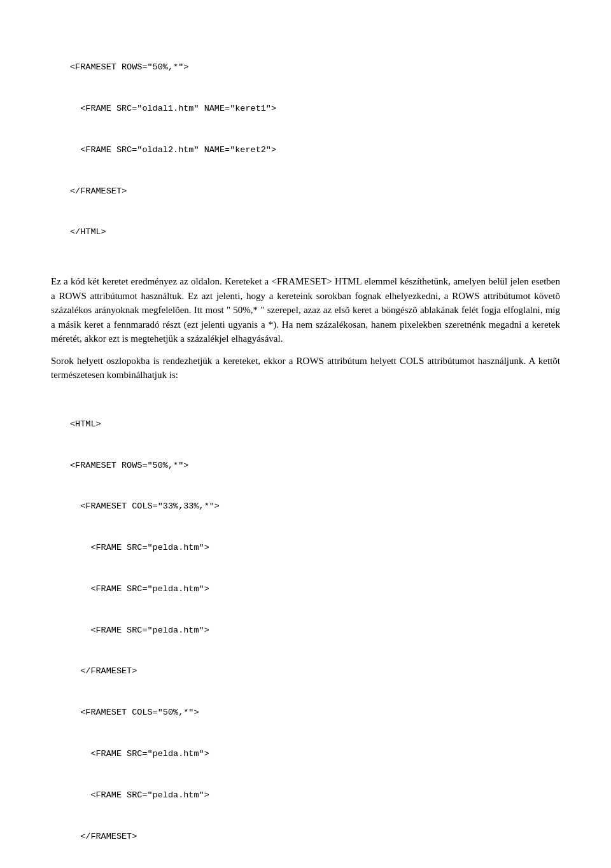 The image size is (611, 868). Describe the element at coordinates (315, 507) in the screenshot. I see `code-line: <FRAMESET COLS="33%,33%,*">` at that location.